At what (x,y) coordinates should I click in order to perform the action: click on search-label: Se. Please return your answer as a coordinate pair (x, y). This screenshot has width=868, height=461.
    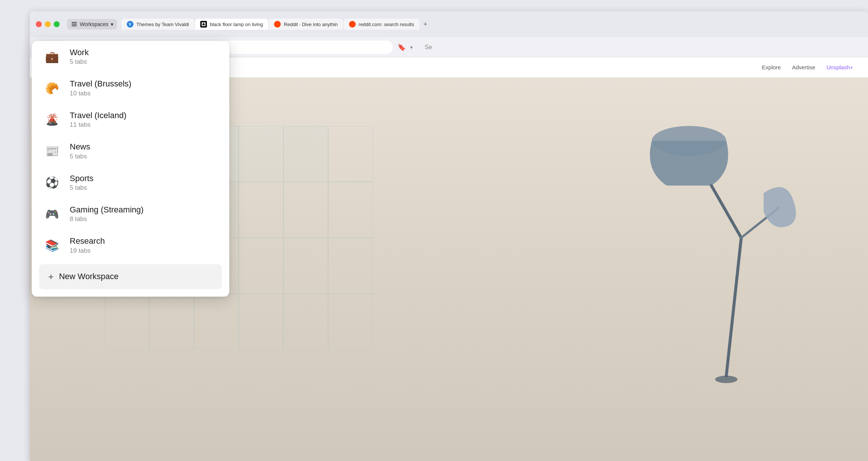
    Looking at the image, I should click on (428, 47).